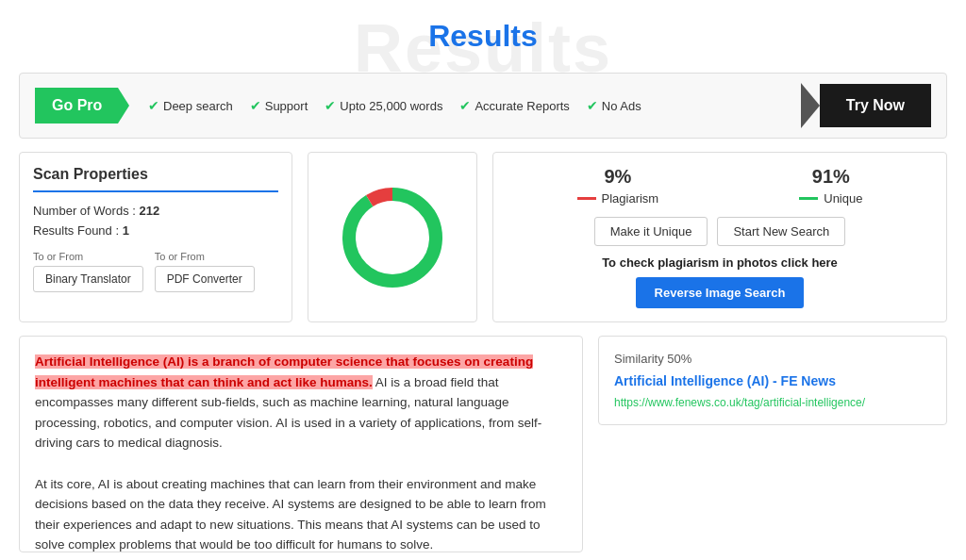 The height and width of the screenshot is (560, 966). I want to click on word-count-row: Number of Words : 212, so click(156, 211).